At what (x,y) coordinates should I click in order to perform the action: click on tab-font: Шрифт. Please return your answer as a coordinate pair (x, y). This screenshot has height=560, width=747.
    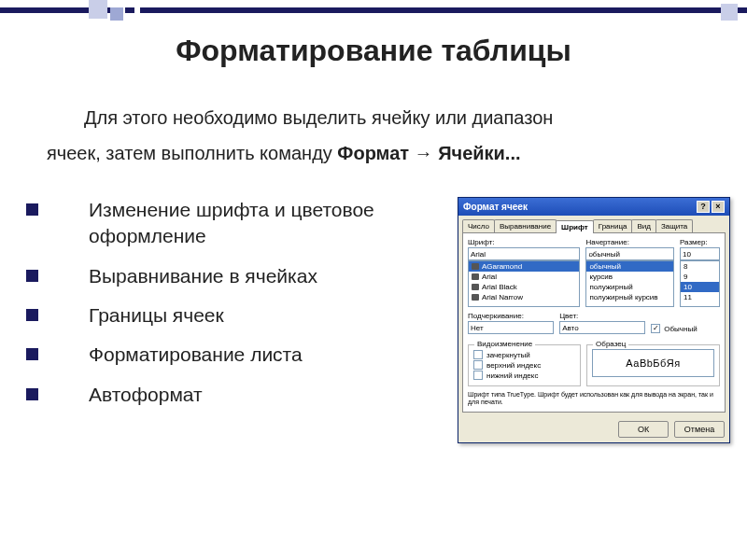
    Looking at the image, I should click on (575, 227).